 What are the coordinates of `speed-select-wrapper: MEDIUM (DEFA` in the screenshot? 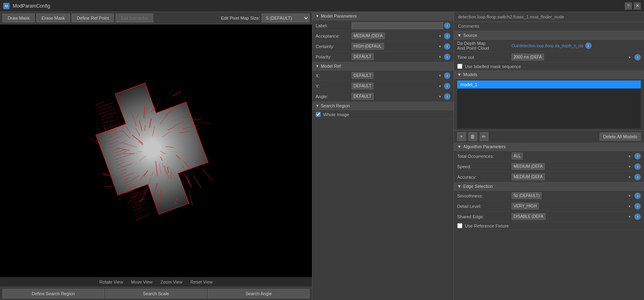 It's located at (572, 167).